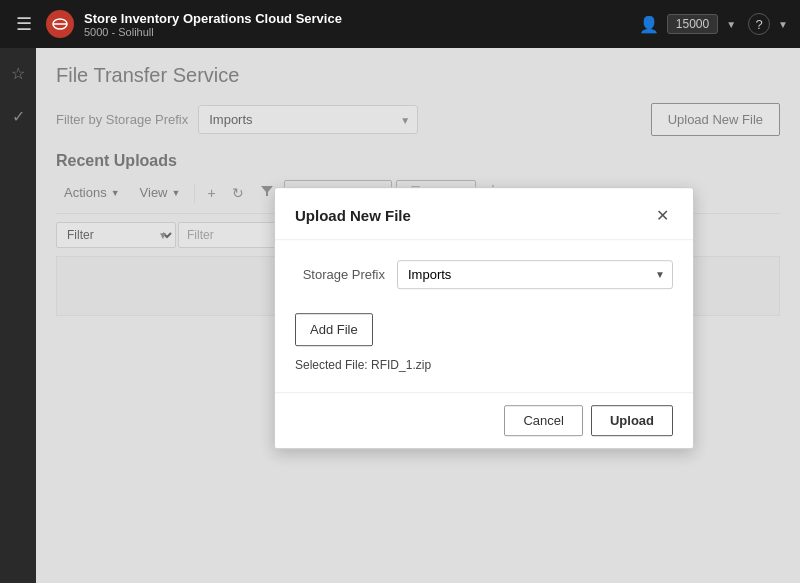 The height and width of the screenshot is (583, 800). Describe the element at coordinates (484, 365) in the screenshot. I see `selected-file-text: Selected File: RFID_1.zip` at that location.